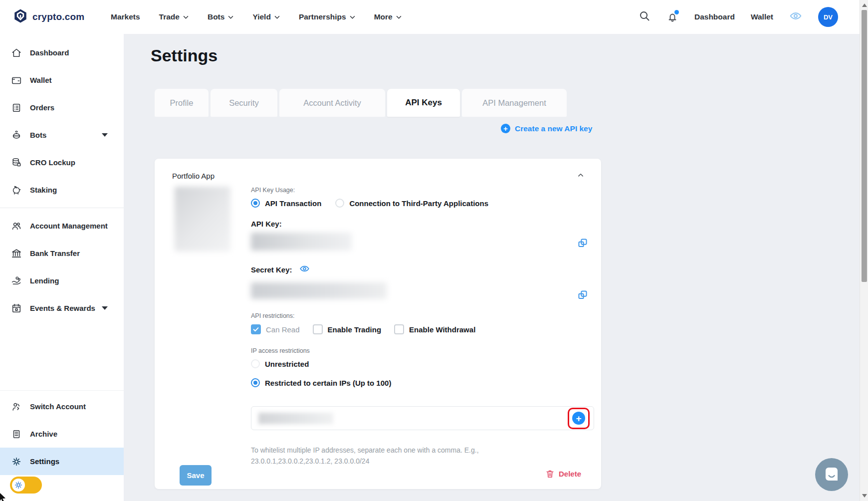 This screenshot has width=868, height=501. Describe the element at coordinates (62, 226) in the screenshot. I see `sidebar-item-account-management: Account Management` at that location.